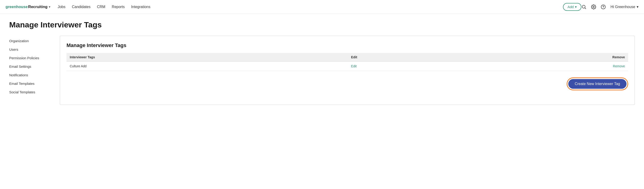  What do you see at coordinates (624, 7) in the screenshot?
I see `user-menu: Hi Greenhouse ▾` at bounding box center [624, 7].